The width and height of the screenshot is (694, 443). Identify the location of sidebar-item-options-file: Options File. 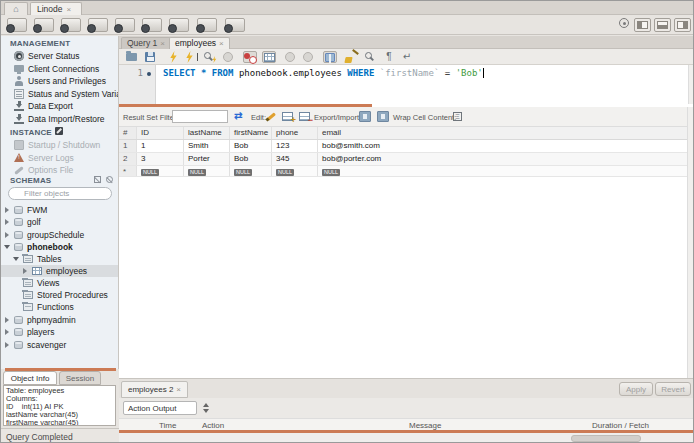
(60, 170).